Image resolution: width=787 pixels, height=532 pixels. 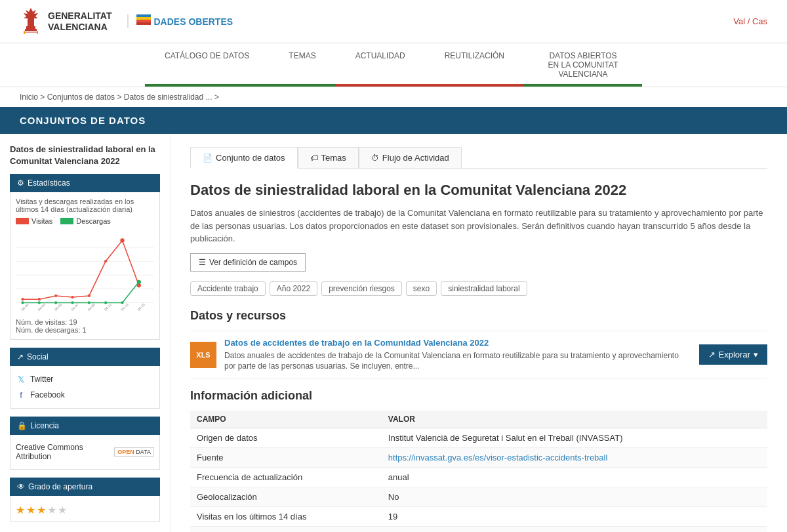 I want to click on main-nav: CATÁLOGO DE DATOS TEMAS ACTUALIDAD REUTI…, so click(x=394, y=66).